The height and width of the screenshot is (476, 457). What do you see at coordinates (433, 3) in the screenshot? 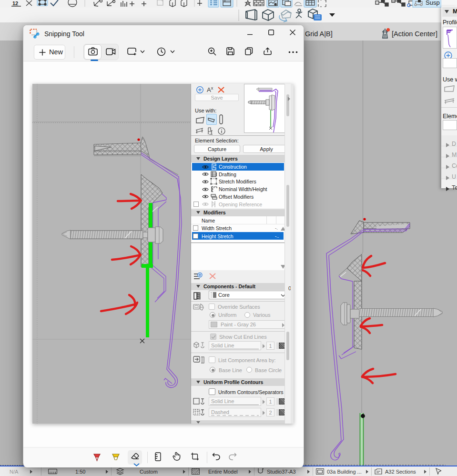
I see `svg-text: Susp` at bounding box center [433, 3].